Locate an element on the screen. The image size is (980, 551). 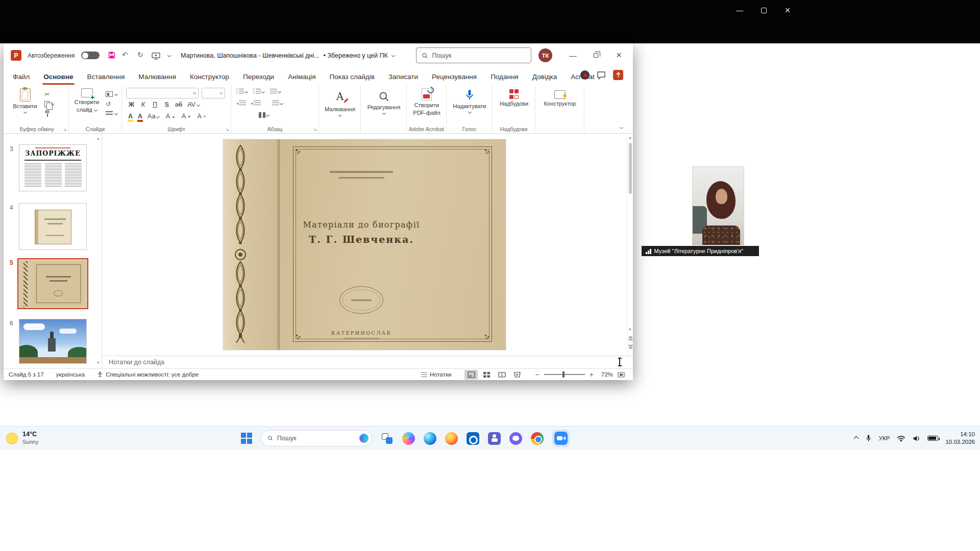
tab-review: Рецензування is located at coordinates (454, 77).